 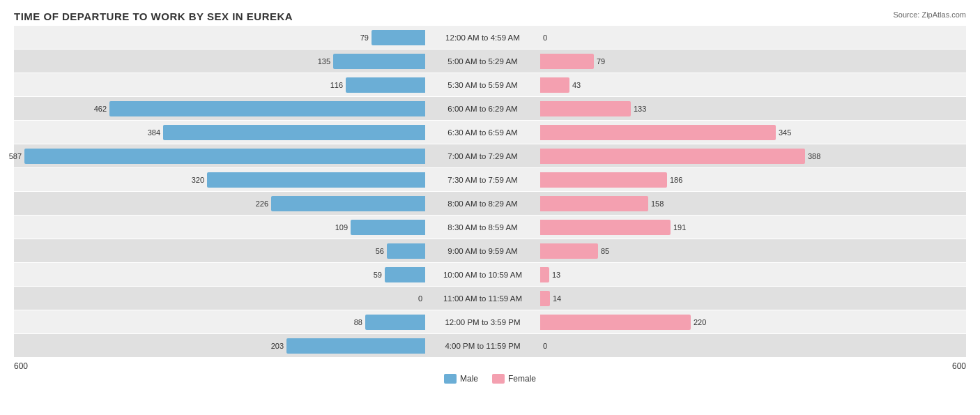 What do you see at coordinates (490, 85) in the screenshot?
I see `table-row: 1165:30 AM to 5:59 AM43` at bounding box center [490, 85].